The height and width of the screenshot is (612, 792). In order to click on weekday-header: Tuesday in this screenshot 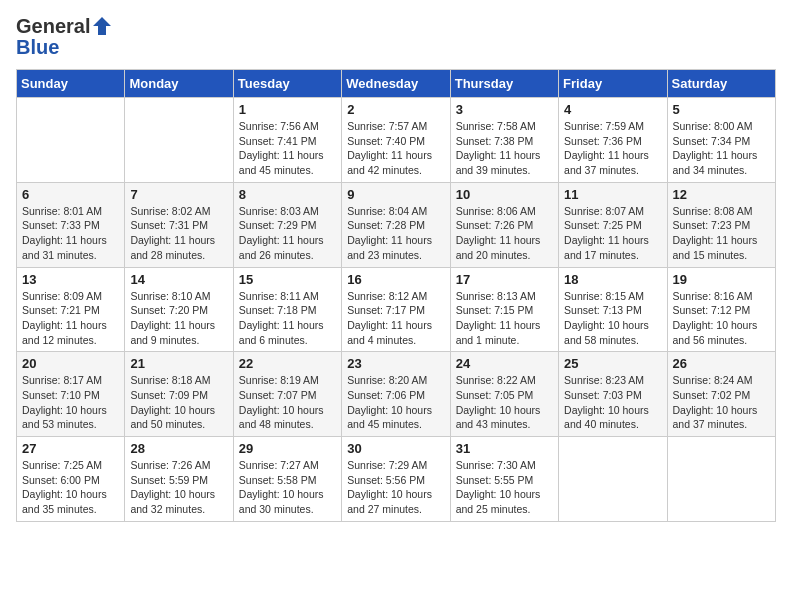, I will do `click(287, 84)`.